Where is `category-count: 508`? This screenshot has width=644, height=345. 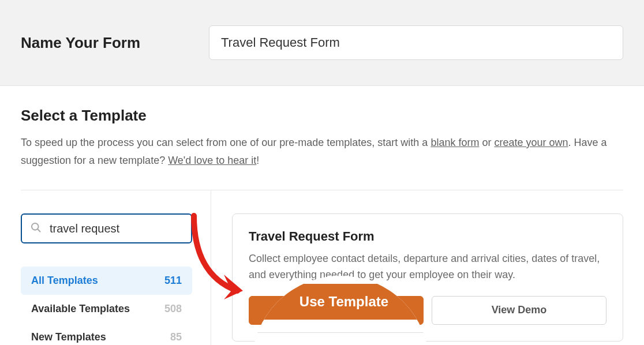 category-count: 508 is located at coordinates (173, 309).